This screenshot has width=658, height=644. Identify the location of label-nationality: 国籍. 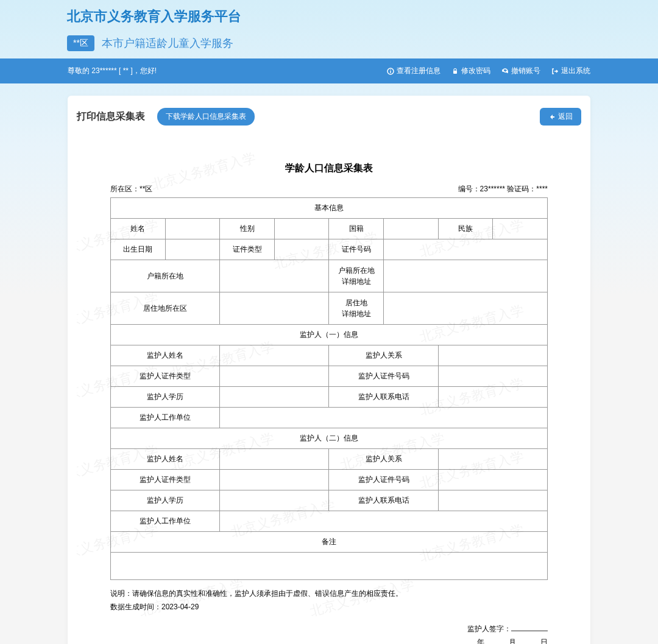
(356, 229).